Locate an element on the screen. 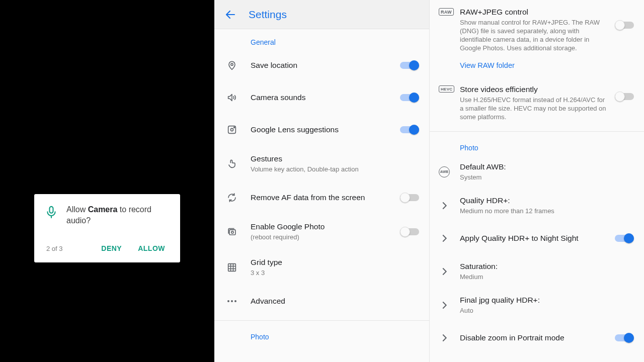 The height and width of the screenshot is (362, 644). row-raw-jpeg: RAW RAW+JPEG control Show manual control… is located at coordinates (537, 30).